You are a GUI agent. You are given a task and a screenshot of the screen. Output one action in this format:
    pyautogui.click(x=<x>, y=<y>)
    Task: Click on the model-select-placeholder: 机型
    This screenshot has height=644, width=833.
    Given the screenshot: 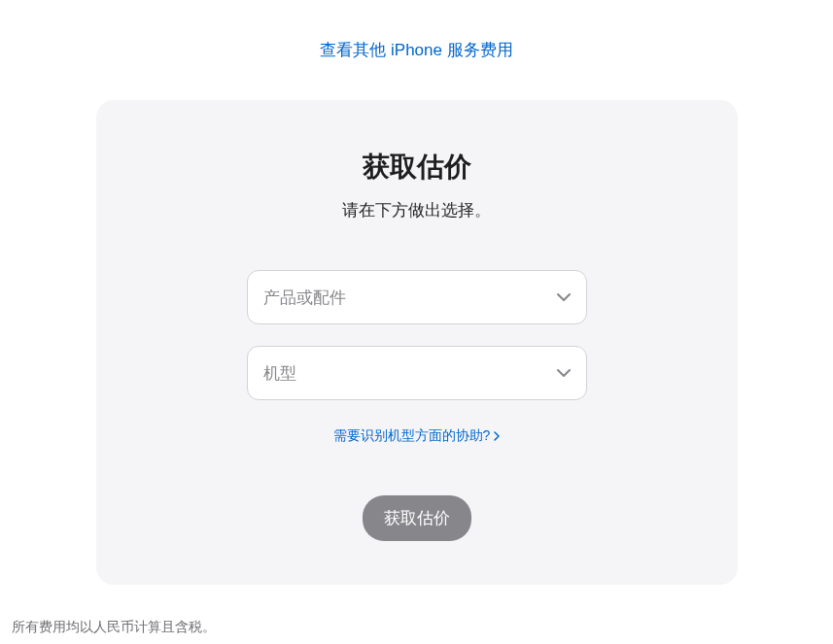 What is the action you would take?
    pyautogui.click(x=280, y=373)
    